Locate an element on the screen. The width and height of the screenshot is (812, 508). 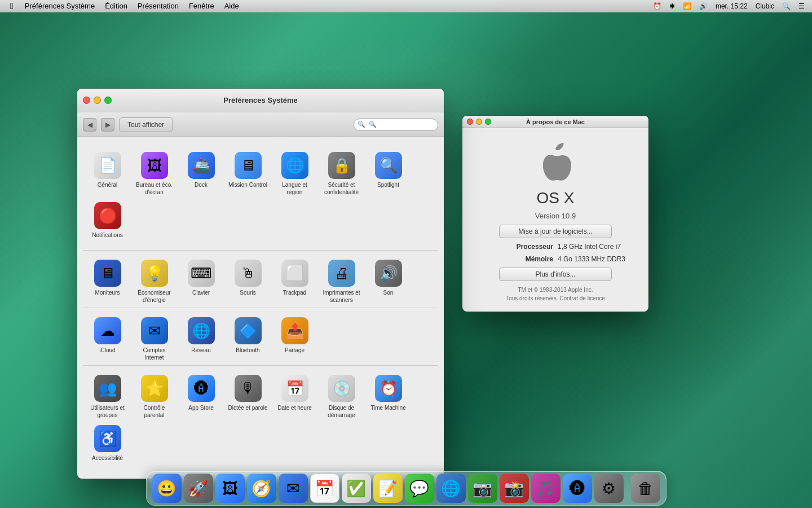
dock-separator is located at coordinates (627, 492).